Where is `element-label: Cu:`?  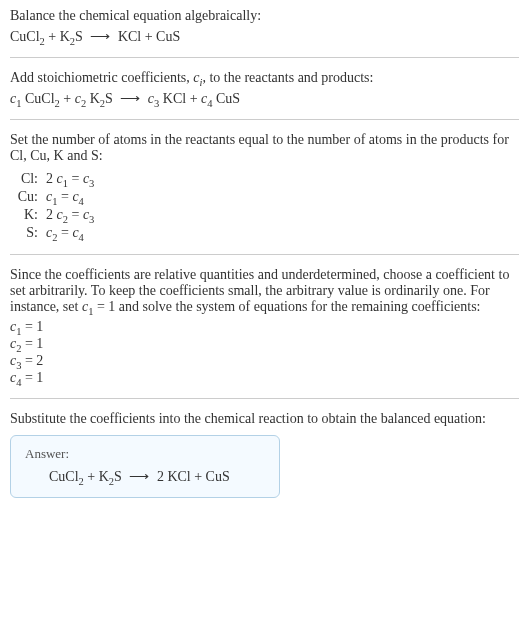 element-label: Cu: is located at coordinates (28, 197).